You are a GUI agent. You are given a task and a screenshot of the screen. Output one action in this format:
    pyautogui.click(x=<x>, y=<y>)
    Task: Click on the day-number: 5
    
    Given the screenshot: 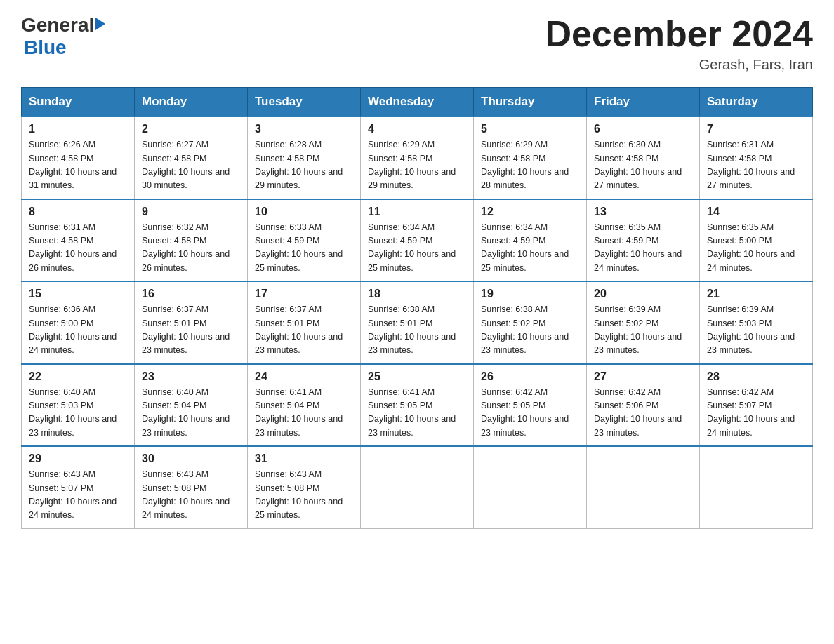 What is the action you would take?
    pyautogui.click(x=530, y=129)
    